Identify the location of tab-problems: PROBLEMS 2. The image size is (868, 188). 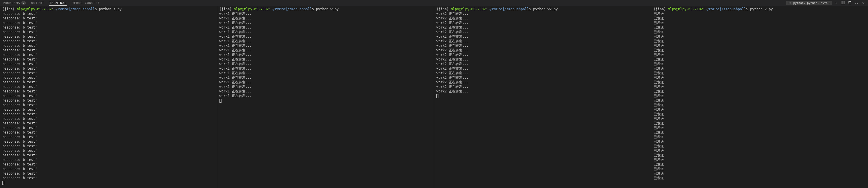
(14, 3).